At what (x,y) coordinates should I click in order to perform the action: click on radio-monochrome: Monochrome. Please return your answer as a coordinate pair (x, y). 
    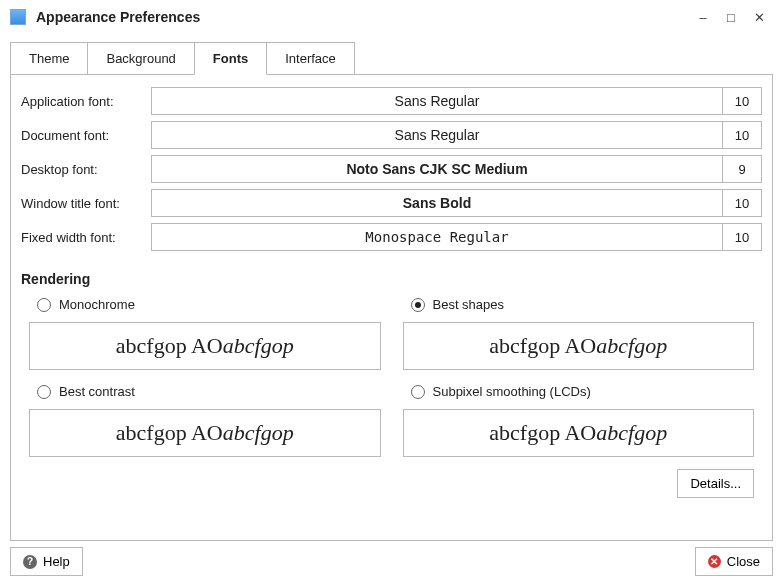
    Looking at the image, I should click on (205, 306).